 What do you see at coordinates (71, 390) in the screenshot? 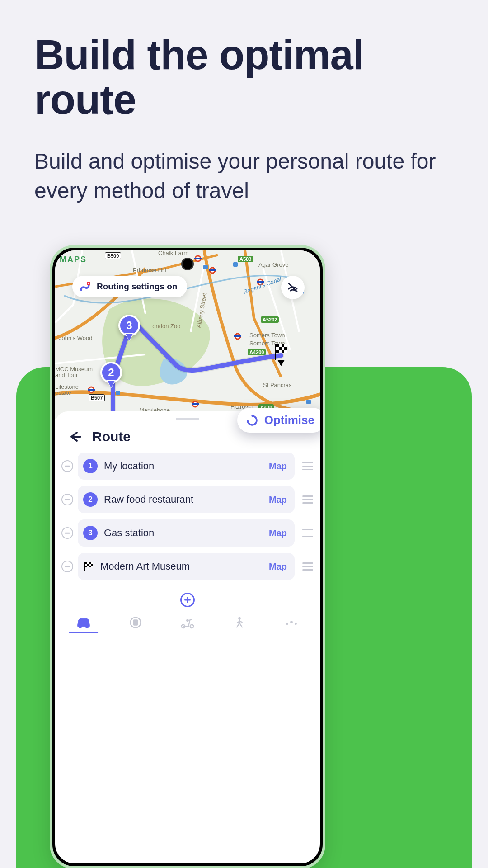
I see `map-label: Lilestone estate` at bounding box center [71, 390].